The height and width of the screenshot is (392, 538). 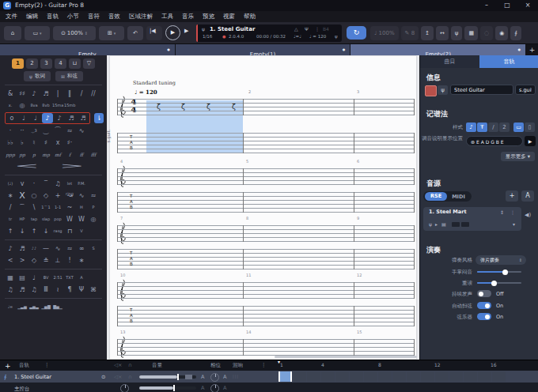 I want to click on voice-4-button: 4, so click(x=60, y=63).